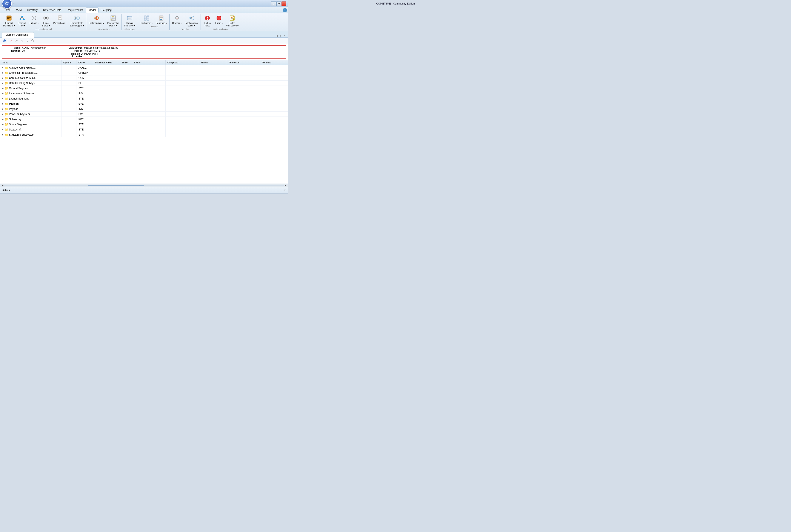 This screenshot has height=532, width=791. I want to click on table-row: ▶ 📁 Attitude, Orbit, Guida… AOG…, so click(144, 68).